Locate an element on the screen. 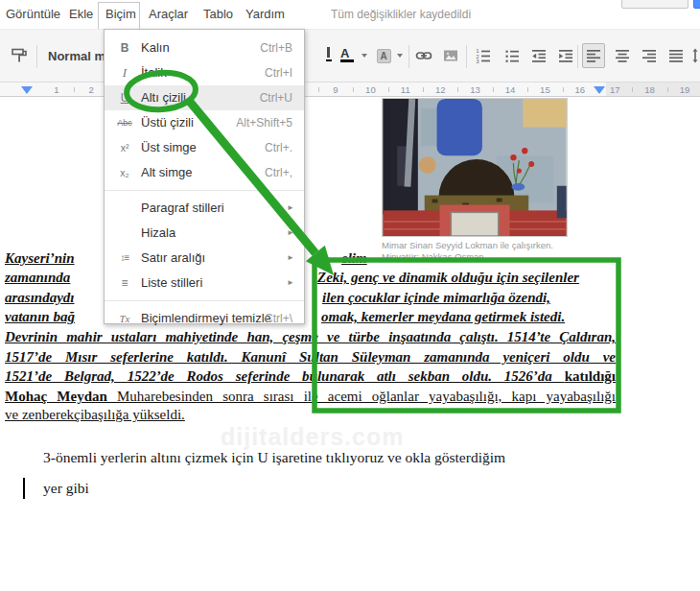 The height and width of the screenshot is (591, 700). text-color-button: A is located at coordinates (347, 56).